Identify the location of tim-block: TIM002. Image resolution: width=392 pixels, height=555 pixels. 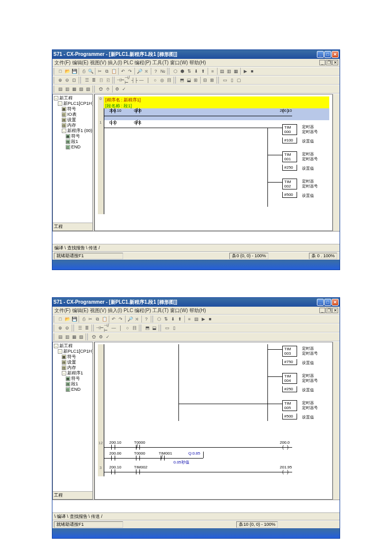
(290, 184).